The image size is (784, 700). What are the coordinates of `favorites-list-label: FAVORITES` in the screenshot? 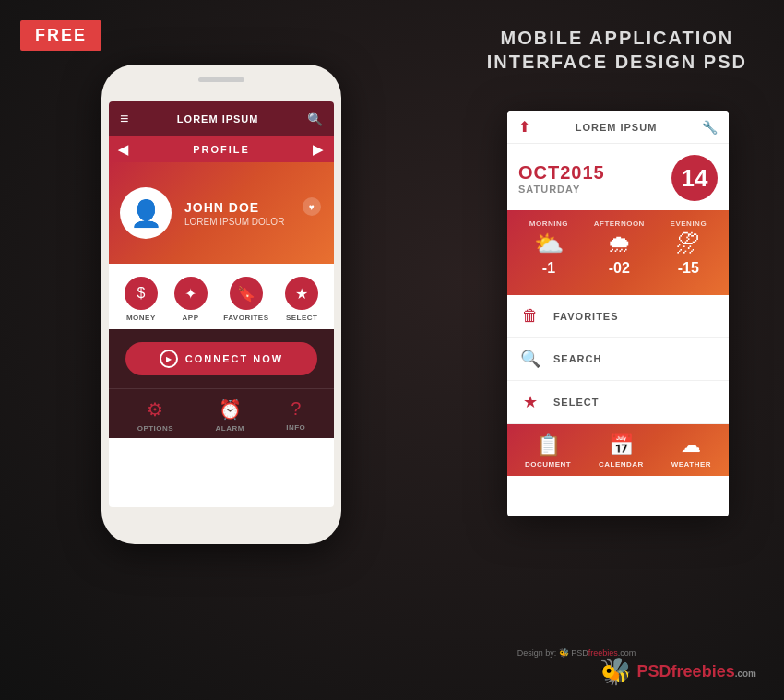 It's located at (587, 316).